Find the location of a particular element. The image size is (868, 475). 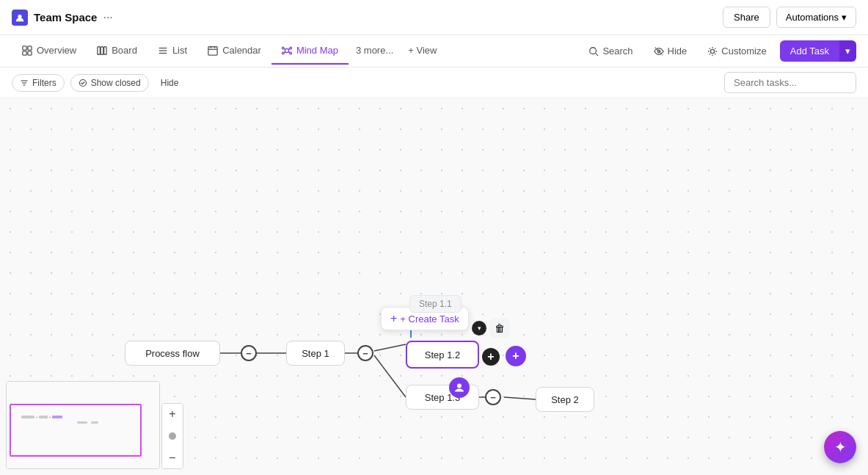

search-label: Search is located at coordinates (618, 51).